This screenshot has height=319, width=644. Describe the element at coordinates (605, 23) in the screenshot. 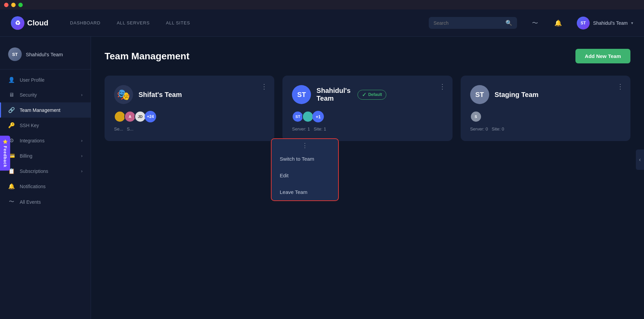

I see `user-menu: ST Shahidul's Team ▾` at that location.